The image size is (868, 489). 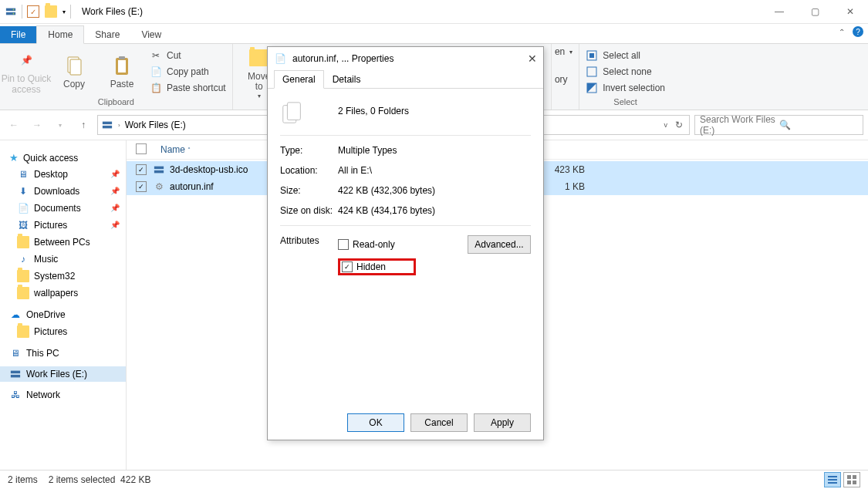 What do you see at coordinates (63, 353) in the screenshot?
I see `sidebar-this-pc: 🖥This PC` at bounding box center [63, 353].